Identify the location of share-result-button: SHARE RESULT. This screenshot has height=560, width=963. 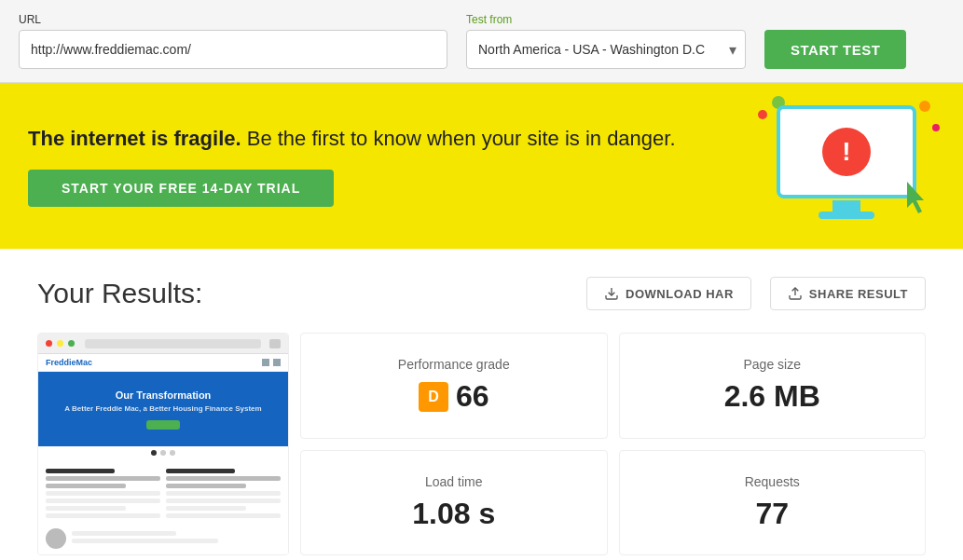
(848, 294).